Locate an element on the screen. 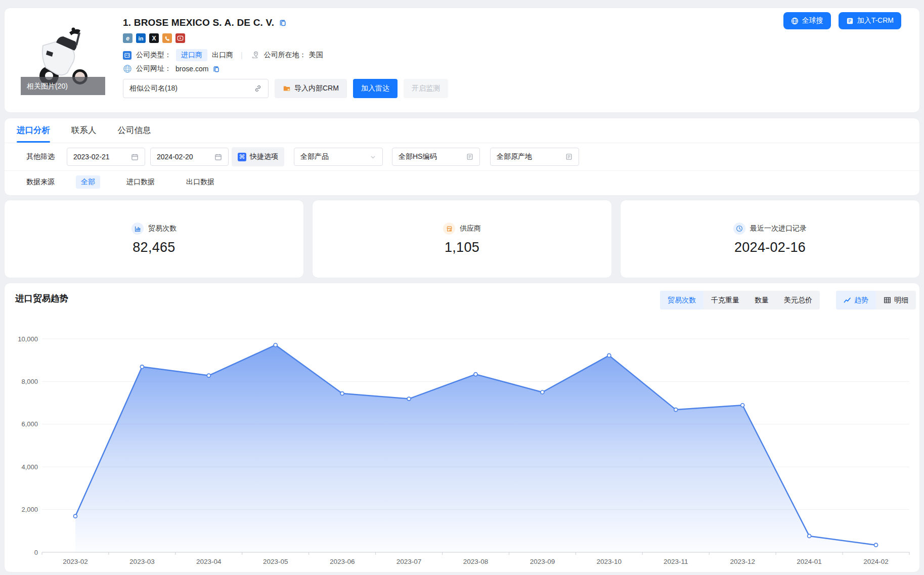  date-to-value: 2024-02-20 is located at coordinates (175, 157).